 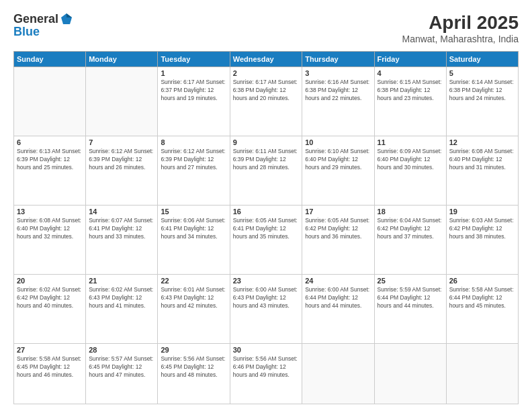 I want to click on table-row: 22Sunrise: 6:01 AM Sunset: 6:43 PM Dayli…, so click(x=193, y=309).